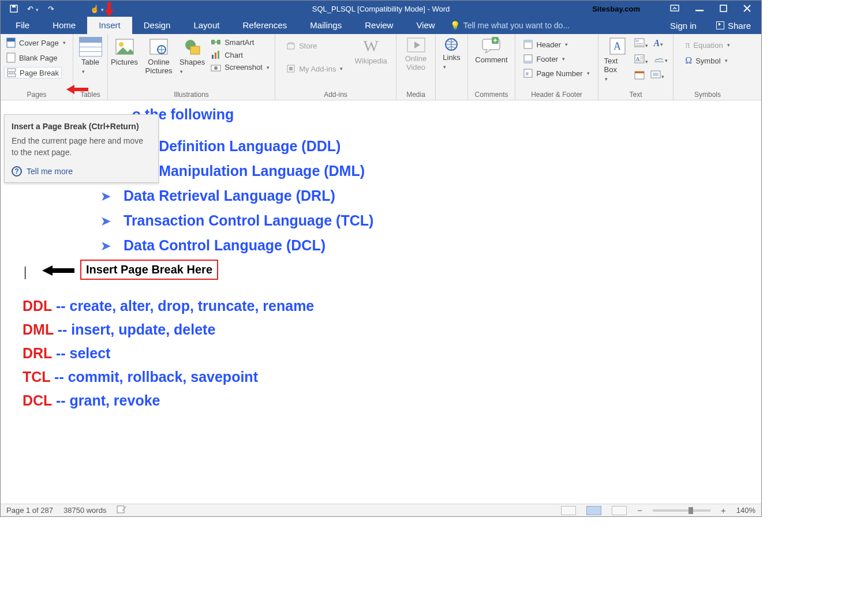  What do you see at coordinates (618, 46) in the screenshot?
I see `svg-text: A` at bounding box center [618, 46].